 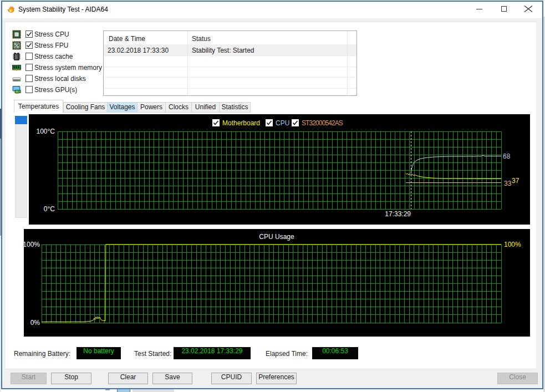 I want to click on svg-text: 68, so click(x=507, y=156).